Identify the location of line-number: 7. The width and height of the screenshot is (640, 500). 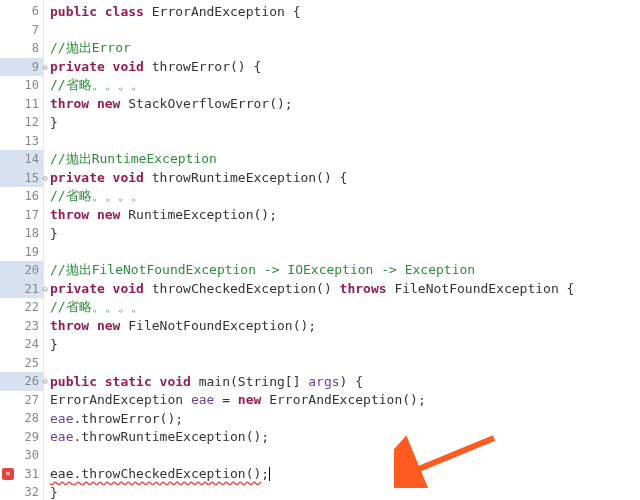
(22, 30).